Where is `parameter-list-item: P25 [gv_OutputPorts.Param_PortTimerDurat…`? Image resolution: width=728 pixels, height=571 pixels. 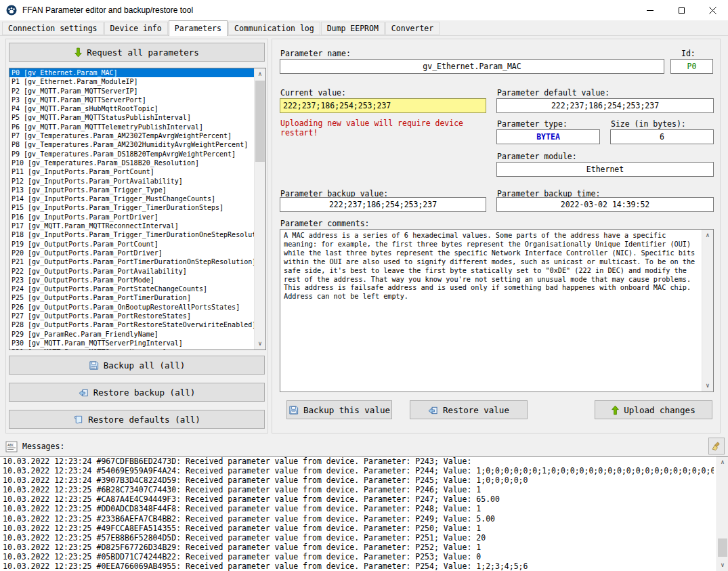 parameter-list-item: P25 [gv_OutputPorts.Param_PortTimerDurat… is located at coordinates (132, 298).